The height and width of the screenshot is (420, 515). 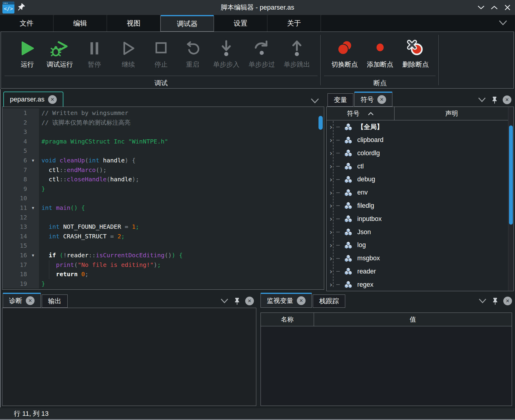 I want to click on editor-gutter: 18, so click(x=21, y=274).